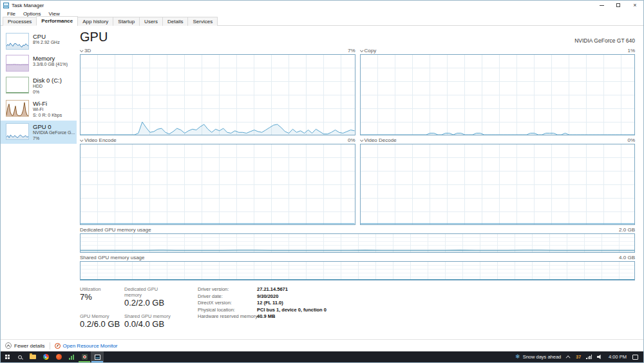  What do you see at coordinates (39, 109) in the screenshot?
I see `sidebar-item-wifi: Wi-Fi Wi-Fi S: 0 R: 0 Kbps` at bounding box center [39, 109].